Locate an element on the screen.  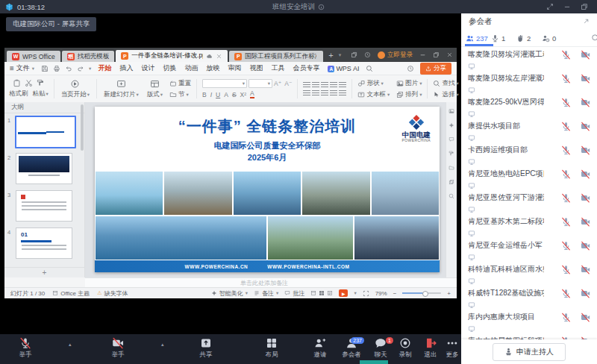
close-tab-icon is located at coordinates (219, 57).